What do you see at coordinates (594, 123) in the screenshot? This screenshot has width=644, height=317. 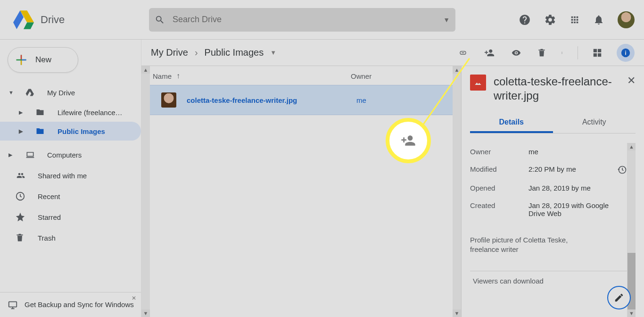 I see `tab-activity: Activity` at bounding box center [594, 123].